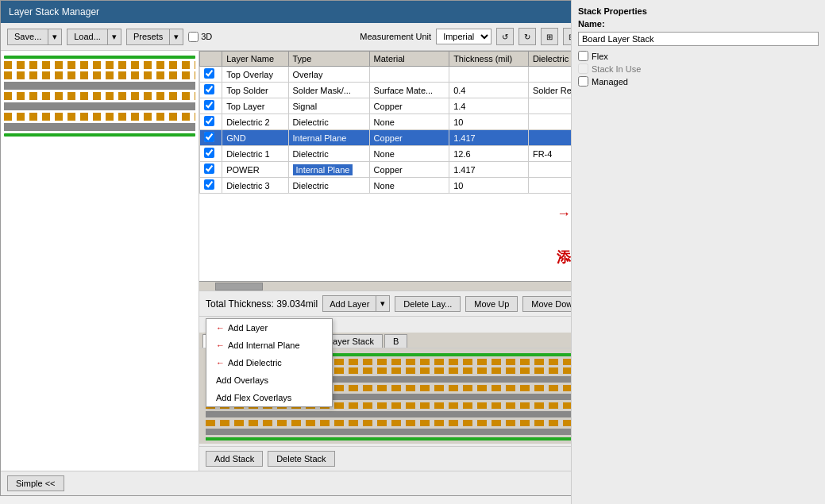 This screenshot has height=504, width=825. What do you see at coordinates (329, 106) in the screenshot?
I see `cell-type: Signal` at bounding box center [329, 106].